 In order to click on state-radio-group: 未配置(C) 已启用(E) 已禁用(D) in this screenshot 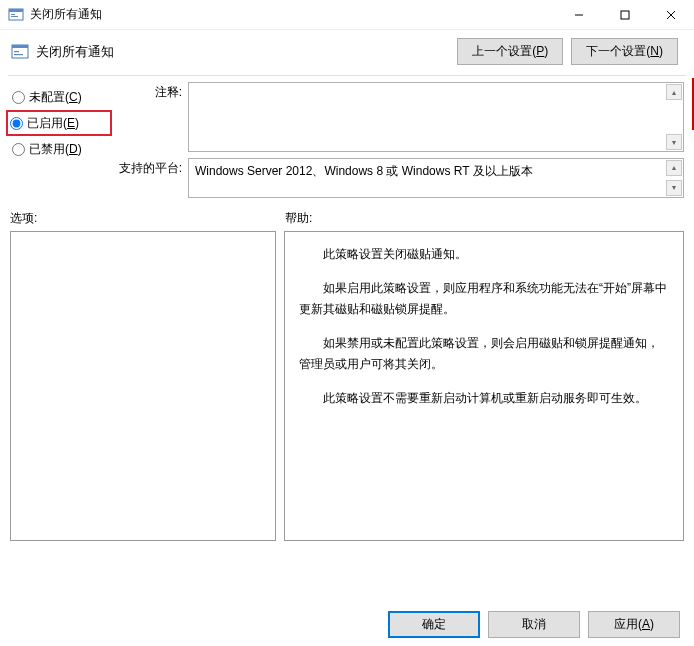, I will do `click(60, 140)`.